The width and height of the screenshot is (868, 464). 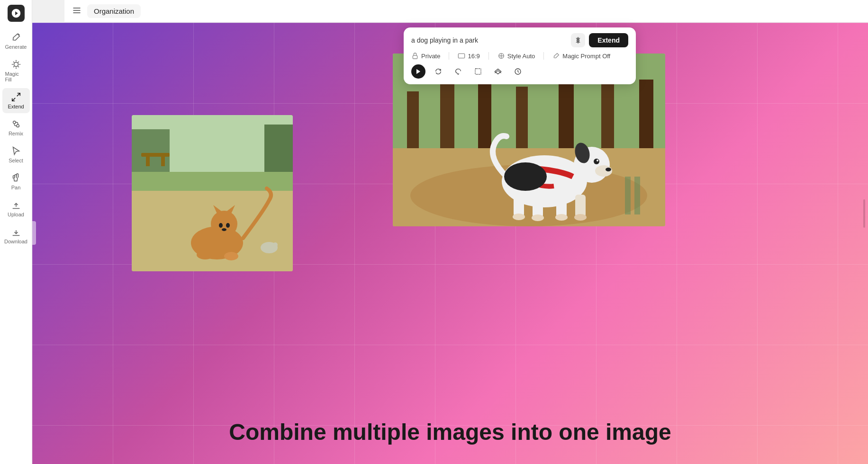 I want to click on layers-icon, so click(x=498, y=71).